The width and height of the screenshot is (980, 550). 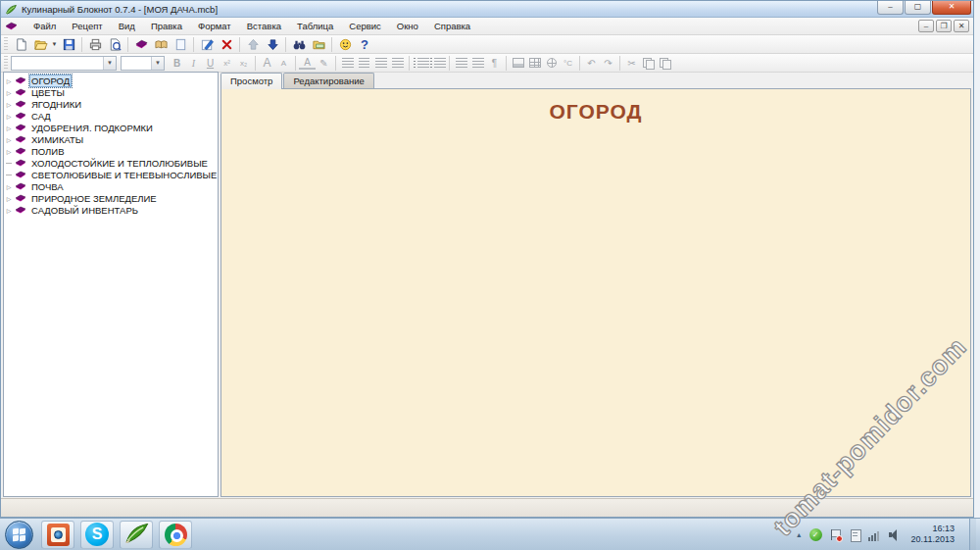 I want to click on tree-item: СВЕТОЛЮБИВЫЕ И ТЕНЕВЫНОСЛИВЫЕ, so click(x=111, y=175).